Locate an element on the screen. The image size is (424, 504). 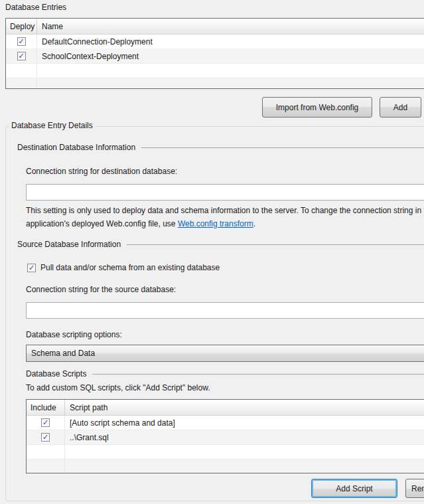
database-entries-title: Database Entries is located at coordinates (36, 7).